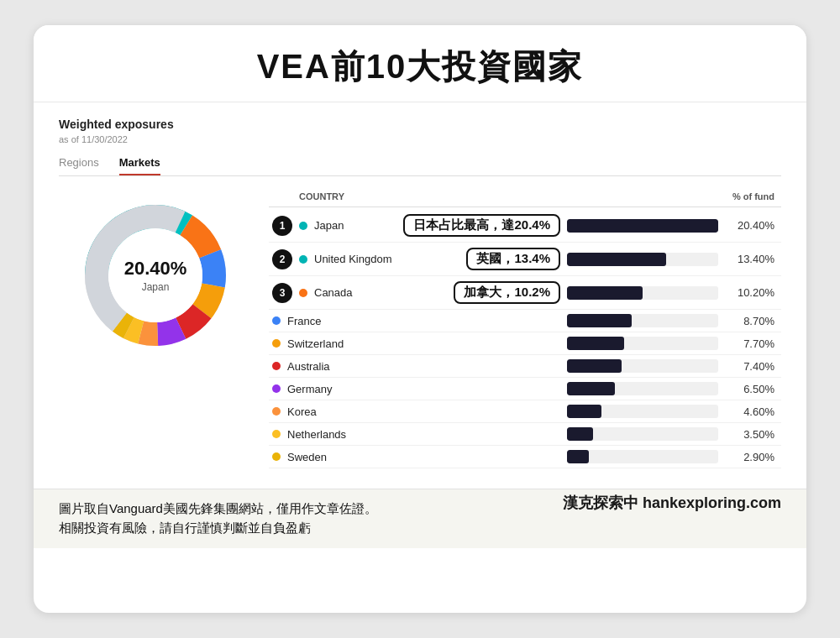 The image size is (840, 638). I want to click on pct-value: 6.50%, so click(751, 390).